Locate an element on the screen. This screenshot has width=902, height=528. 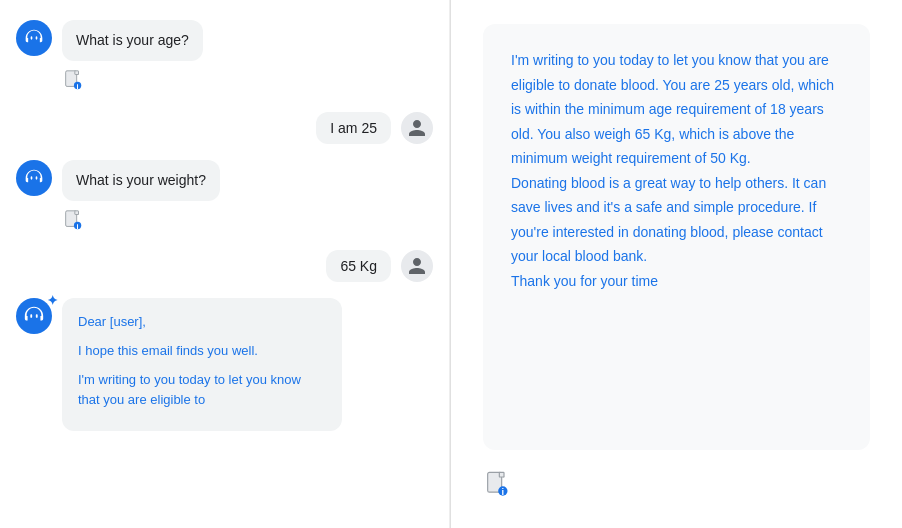
email-line-2: I hope this email finds you well. is located at coordinates (202, 352).